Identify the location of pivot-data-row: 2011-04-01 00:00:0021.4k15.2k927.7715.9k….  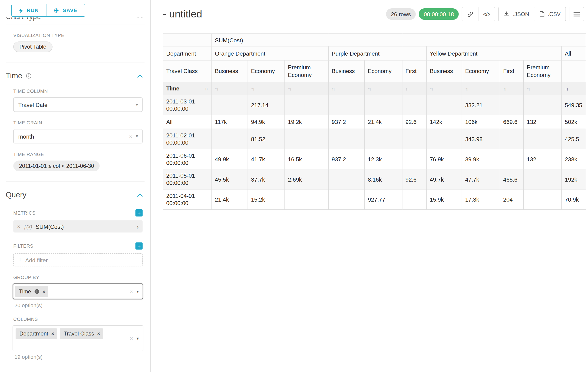
(374, 199).